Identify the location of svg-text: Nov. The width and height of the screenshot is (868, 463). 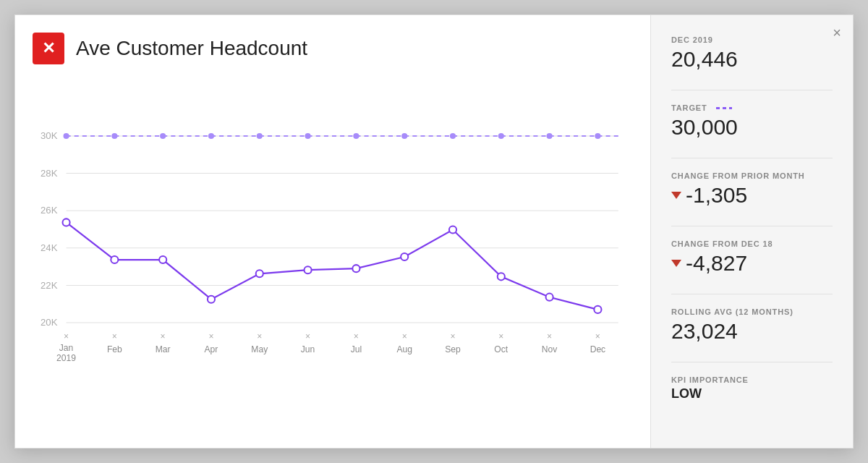
(550, 349).